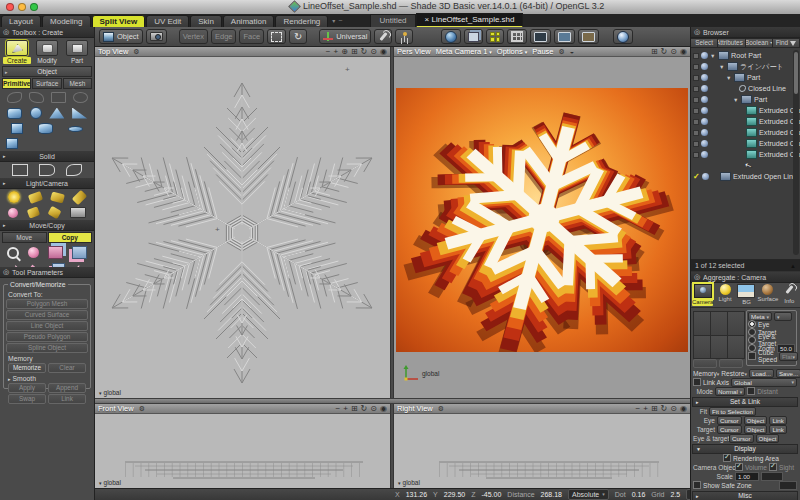 This screenshot has height=500, width=800. Describe the element at coordinates (14, 114) in the screenshot. I see `rounded-box-tool-icon` at that location.